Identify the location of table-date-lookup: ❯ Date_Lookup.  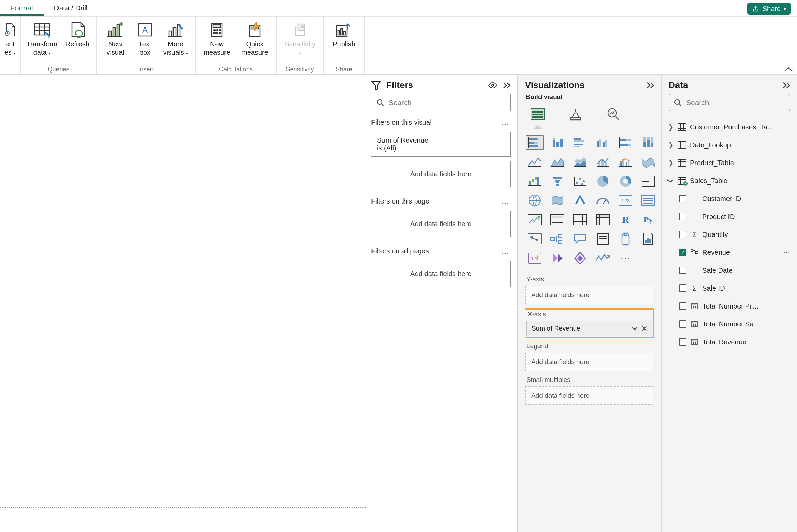
(729, 145).